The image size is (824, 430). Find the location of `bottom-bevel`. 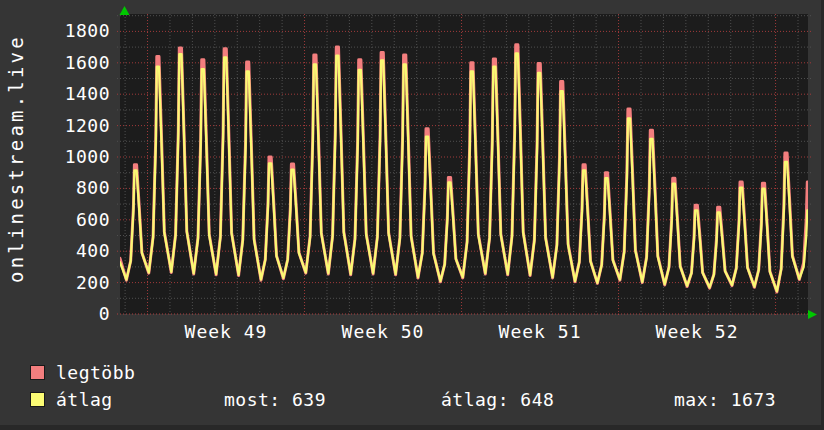

bottom-bevel is located at coordinates (412, 428).